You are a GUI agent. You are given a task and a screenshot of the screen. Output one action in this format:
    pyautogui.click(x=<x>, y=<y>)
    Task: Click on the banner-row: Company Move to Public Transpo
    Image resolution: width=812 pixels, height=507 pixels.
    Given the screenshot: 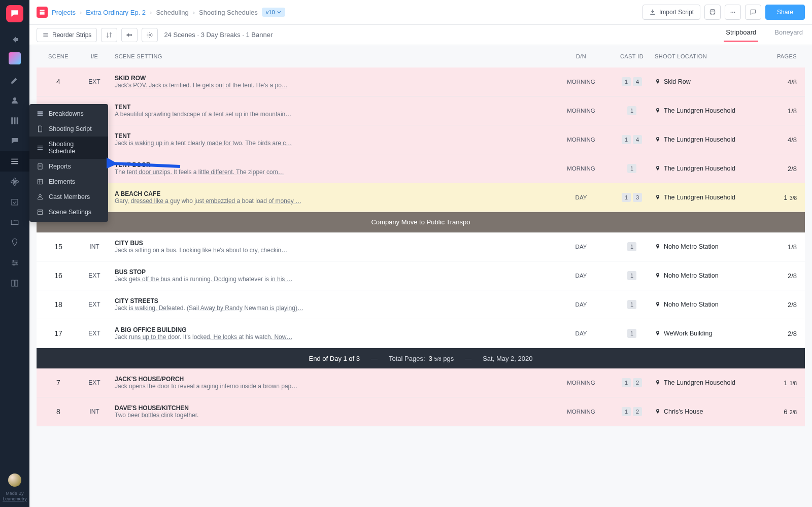 What is the action you would take?
    pyautogui.click(x=421, y=222)
    